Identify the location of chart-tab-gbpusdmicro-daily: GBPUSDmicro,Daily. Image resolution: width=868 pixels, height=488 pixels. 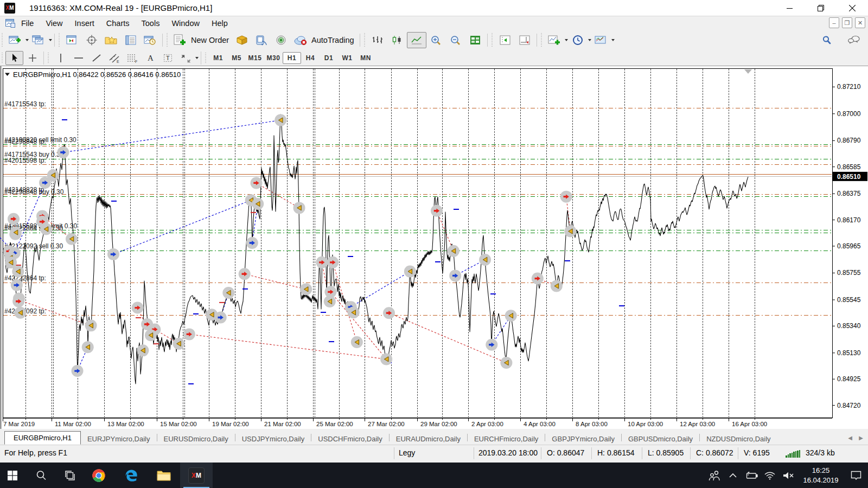
(661, 439).